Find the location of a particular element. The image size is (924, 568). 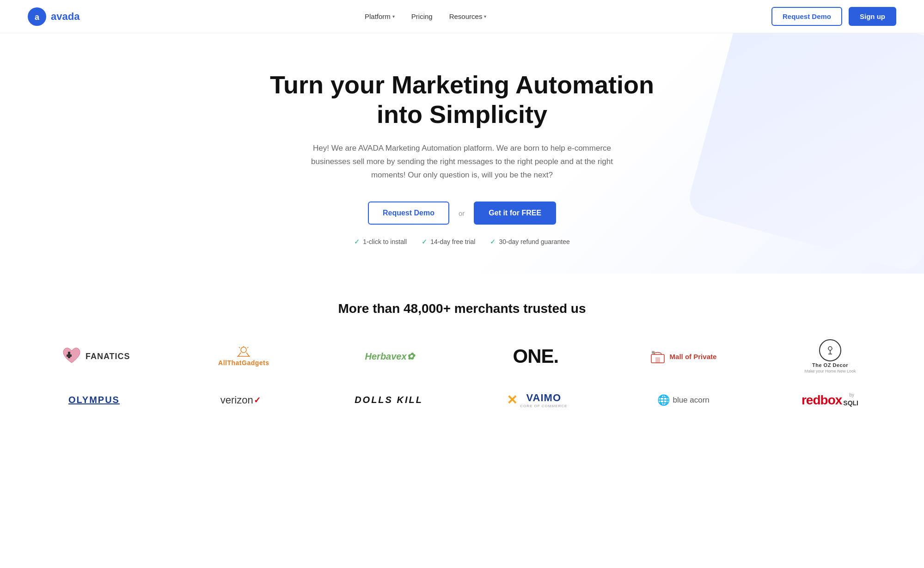

logo: a avada is located at coordinates (54, 17).